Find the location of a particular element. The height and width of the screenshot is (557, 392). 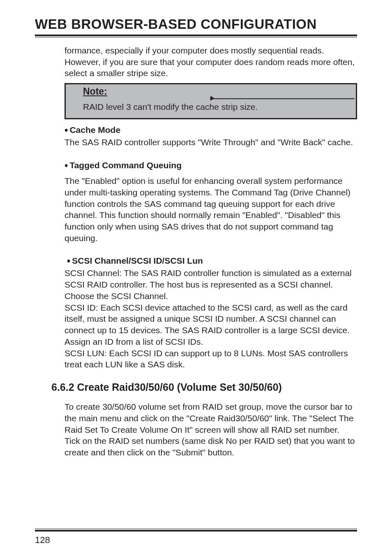

section-body: SCSI Channel: The SAS RAID controller fu… is located at coordinates (211, 318).